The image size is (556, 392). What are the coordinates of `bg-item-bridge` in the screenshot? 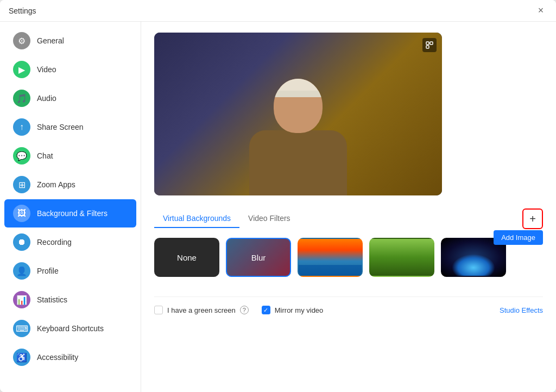 It's located at (330, 257).